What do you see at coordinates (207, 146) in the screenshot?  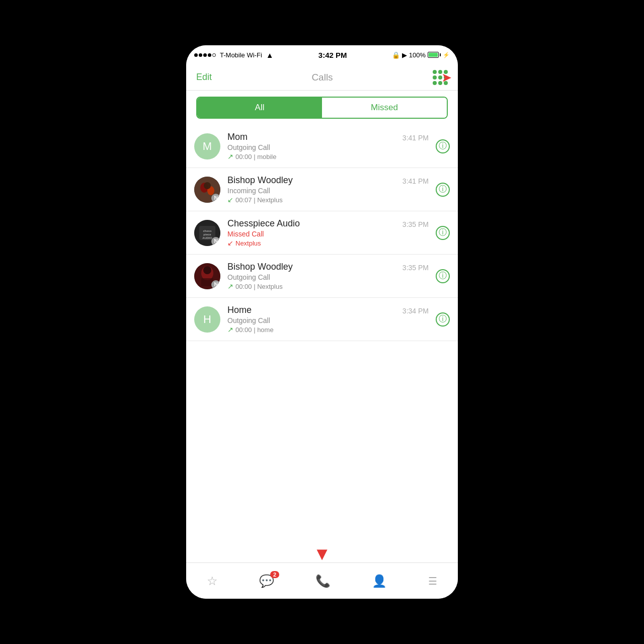 I see `avatar-letter-mom: M` at bounding box center [207, 146].